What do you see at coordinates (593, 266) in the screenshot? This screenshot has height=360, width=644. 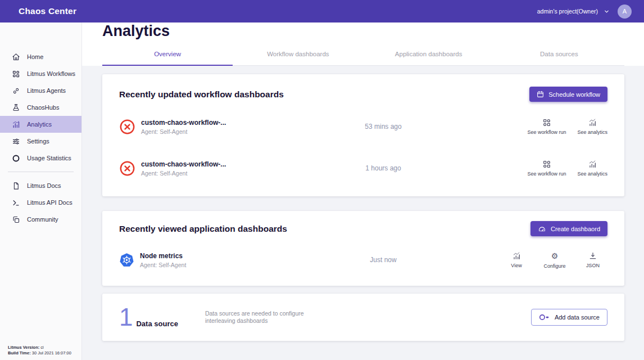 I see `json-label: JSON` at bounding box center [593, 266].